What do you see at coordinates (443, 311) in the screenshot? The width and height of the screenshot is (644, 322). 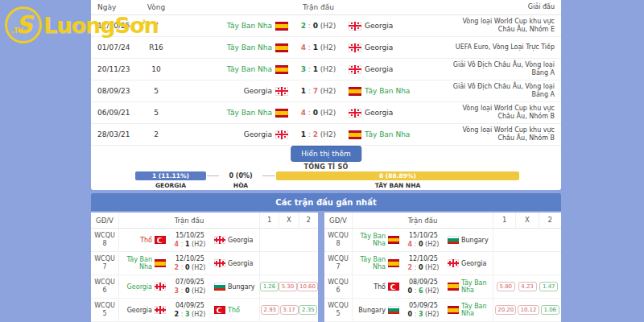 I see `recent-match-row: WCQU5Bungary05/09/250 : 3 (H2)Tây Ban Nh…` at bounding box center [443, 311].